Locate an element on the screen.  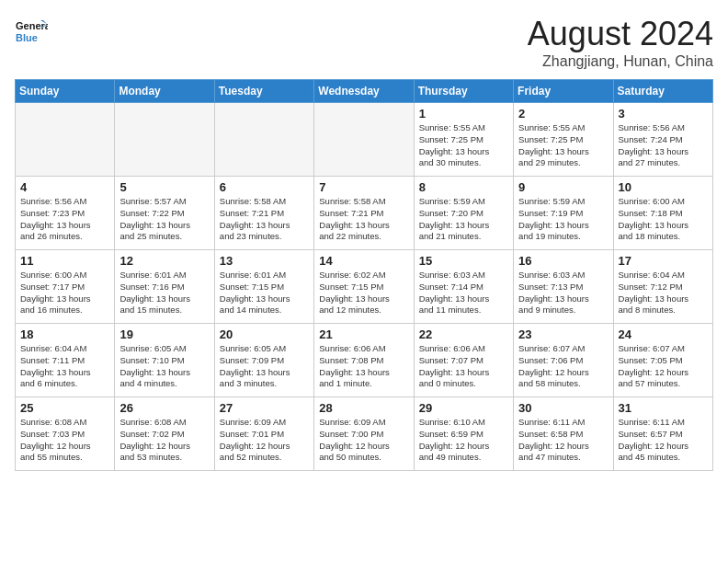
cell-info: Sunrise: 6:11 AM Sunset: 6:57 PM Dayligh… is located at coordinates (664, 440).